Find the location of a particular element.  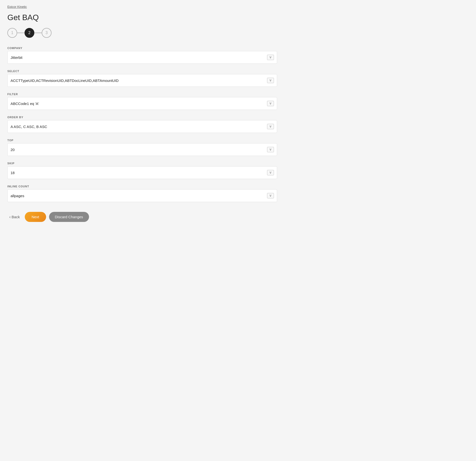

top-field-row: V is located at coordinates (142, 150).